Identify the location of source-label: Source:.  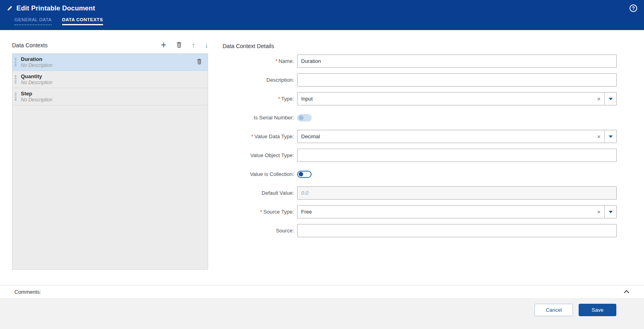
(260, 231).